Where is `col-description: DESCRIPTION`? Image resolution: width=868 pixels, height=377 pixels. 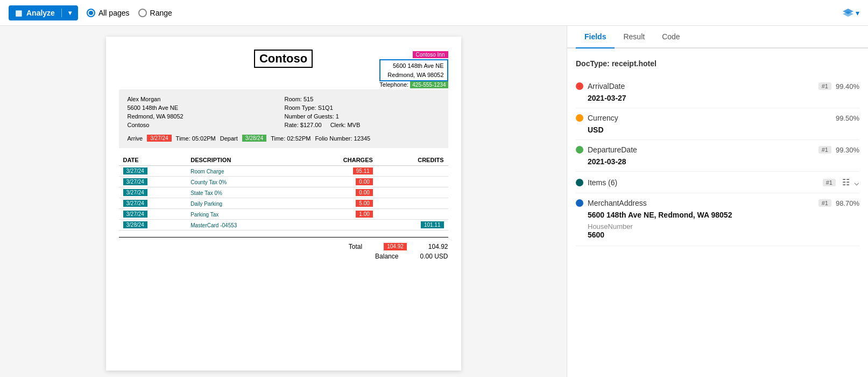 col-description: DESCRIPTION is located at coordinates (242, 160).